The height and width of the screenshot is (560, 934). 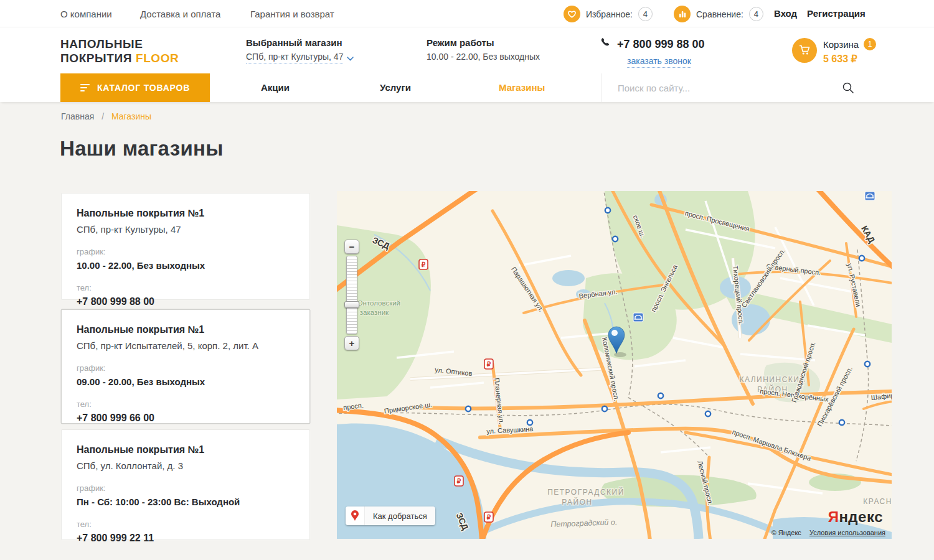 I want to click on cart-icon, so click(x=804, y=50).